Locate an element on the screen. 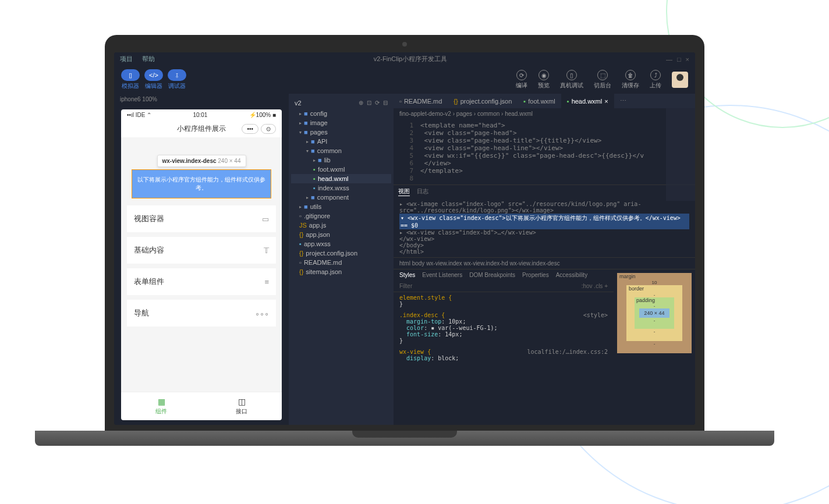  app-tabbar: ▦组件 ◫接口 is located at coordinates (201, 406).